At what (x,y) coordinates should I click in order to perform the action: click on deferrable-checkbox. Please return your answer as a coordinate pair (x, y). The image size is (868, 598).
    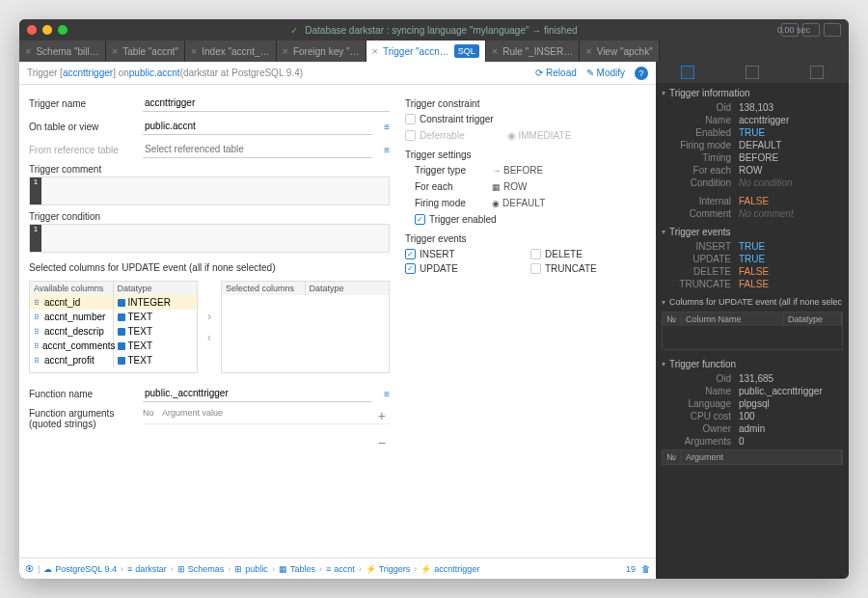
    Looking at the image, I should click on (411, 135).